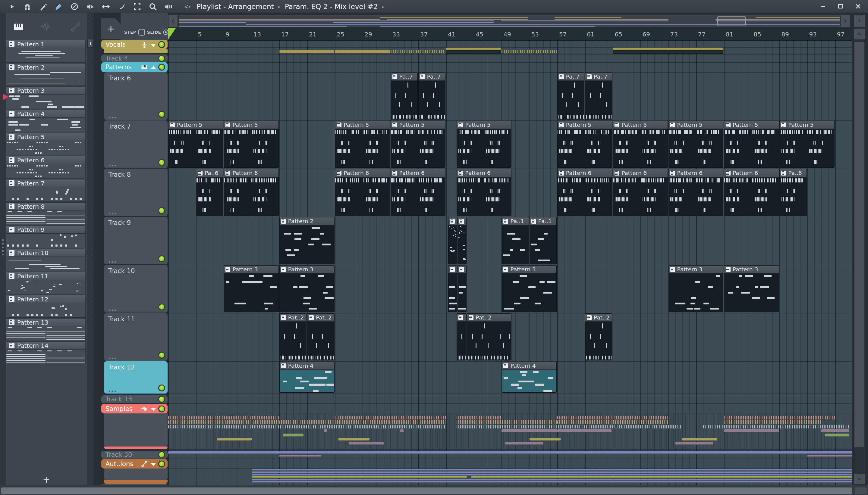  I want to click on track-header-track-4: Track 4, so click(134, 58).